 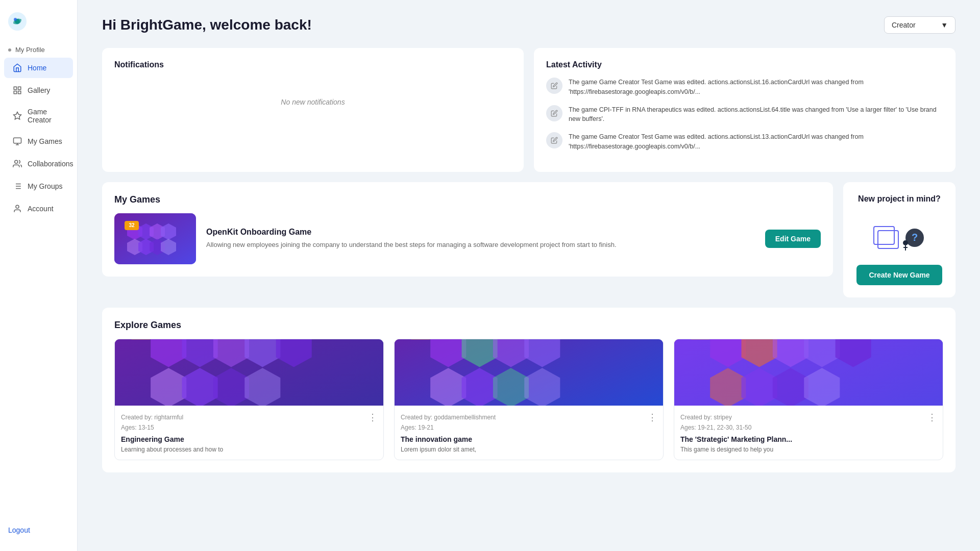 I want to click on explore-creator-2: Created by: goddamembellishment, so click(x=448, y=417).